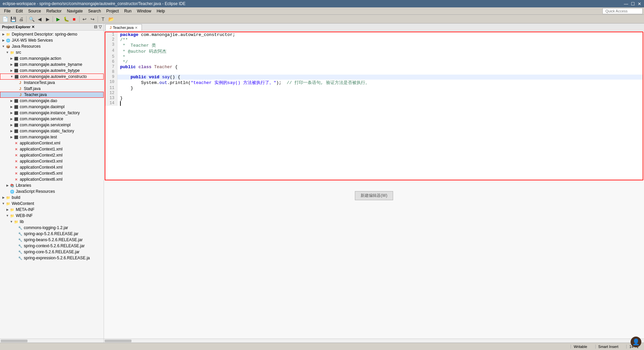 The image size is (644, 350). I want to click on tree-item-libraries: ▶ 📚 Libraries, so click(52, 185).